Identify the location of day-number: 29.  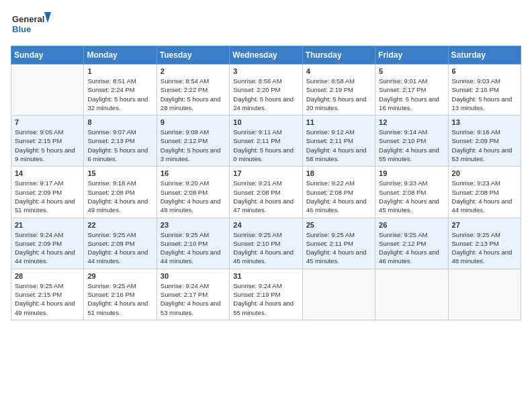
(120, 276).